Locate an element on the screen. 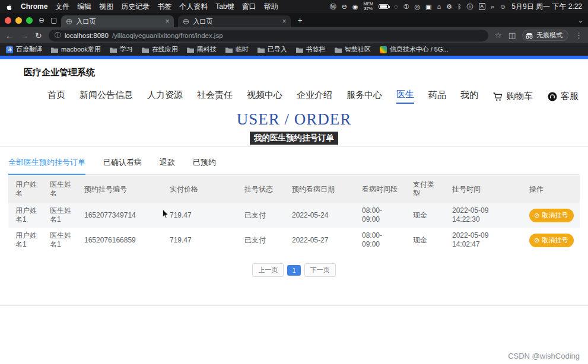  nav-item-video: 视频中心 is located at coordinates (265, 96).